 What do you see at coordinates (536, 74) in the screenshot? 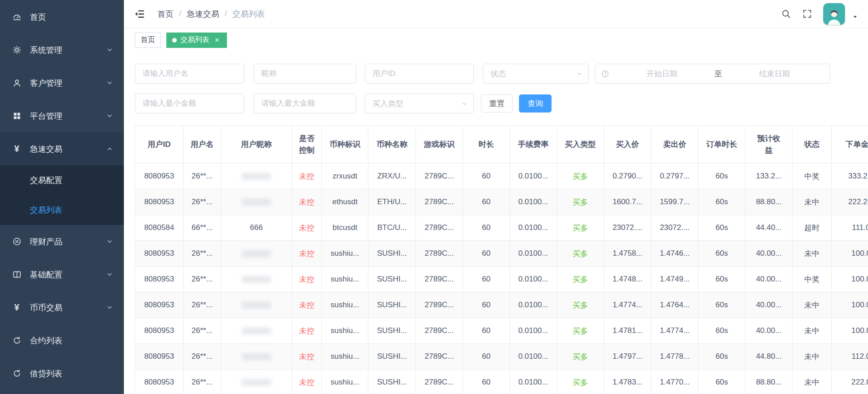
I see `status-select: 状态` at bounding box center [536, 74].